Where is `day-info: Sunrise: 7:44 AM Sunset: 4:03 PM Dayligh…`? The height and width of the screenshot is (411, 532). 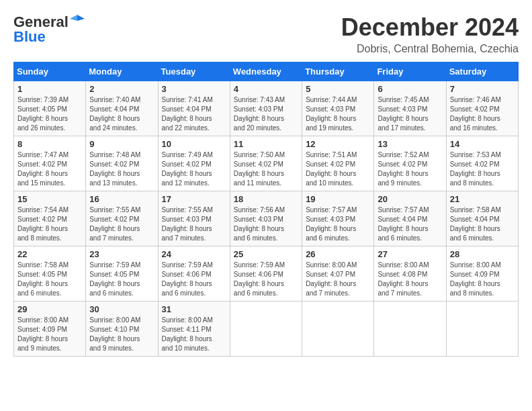 day-info: Sunrise: 7:44 AM Sunset: 4:03 PM Dayligh… is located at coordinates (338, 114).